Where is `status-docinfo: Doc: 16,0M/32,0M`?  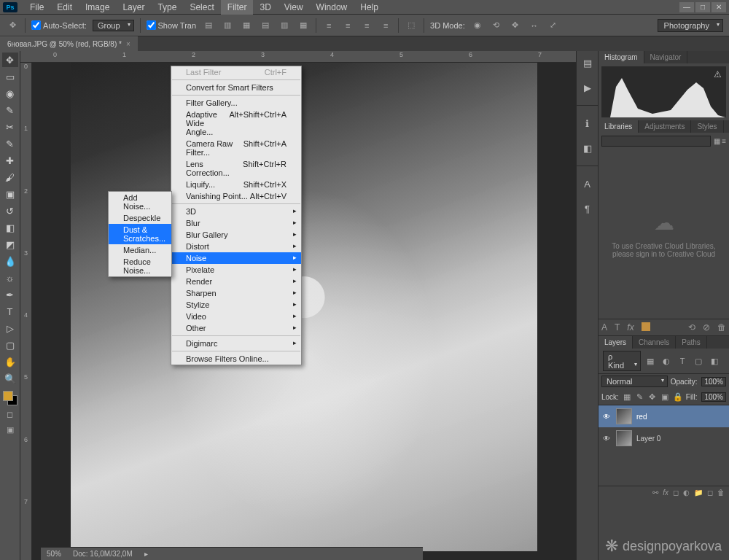
status-docinfo: Doc: 16,0M/32,0M is located at coordinates (103, 554).